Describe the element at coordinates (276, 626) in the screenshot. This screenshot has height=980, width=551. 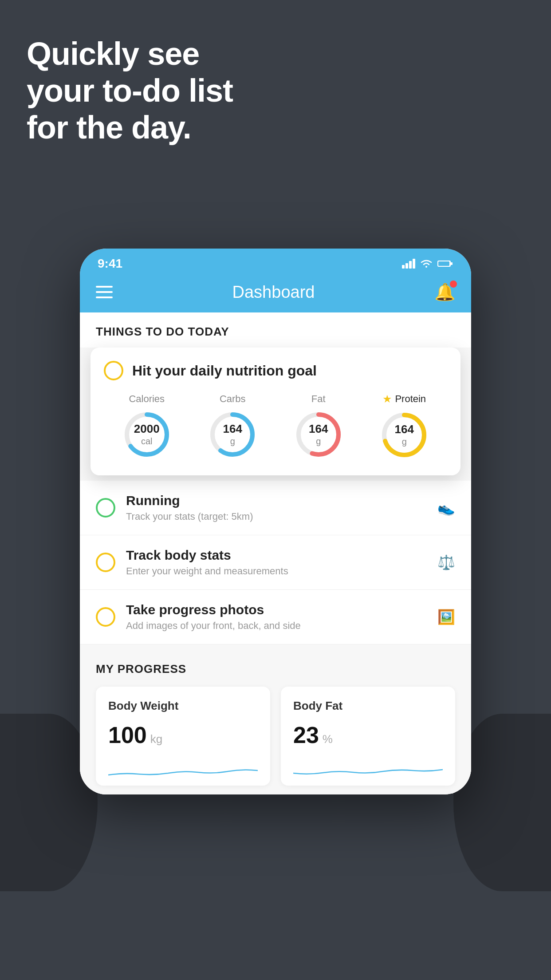
I see `photos-subtitle: Add images of your front, back, and side` at that location.